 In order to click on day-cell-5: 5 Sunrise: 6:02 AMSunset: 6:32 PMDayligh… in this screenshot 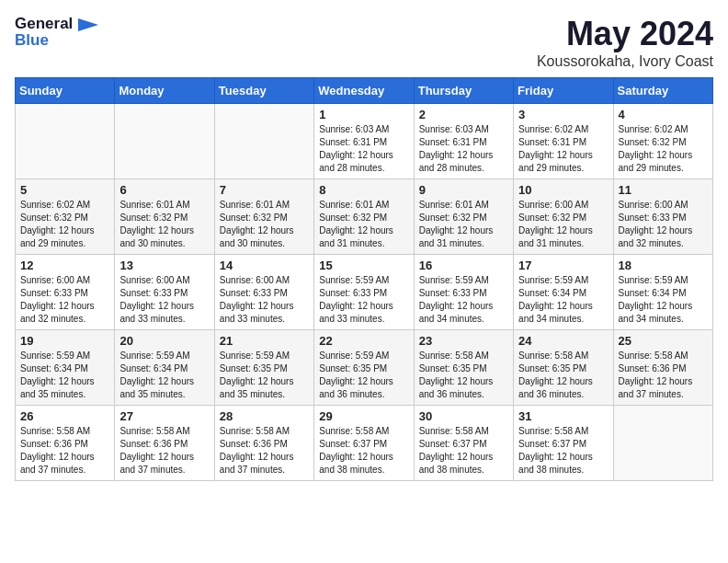, I will do `click(65, 217)`.